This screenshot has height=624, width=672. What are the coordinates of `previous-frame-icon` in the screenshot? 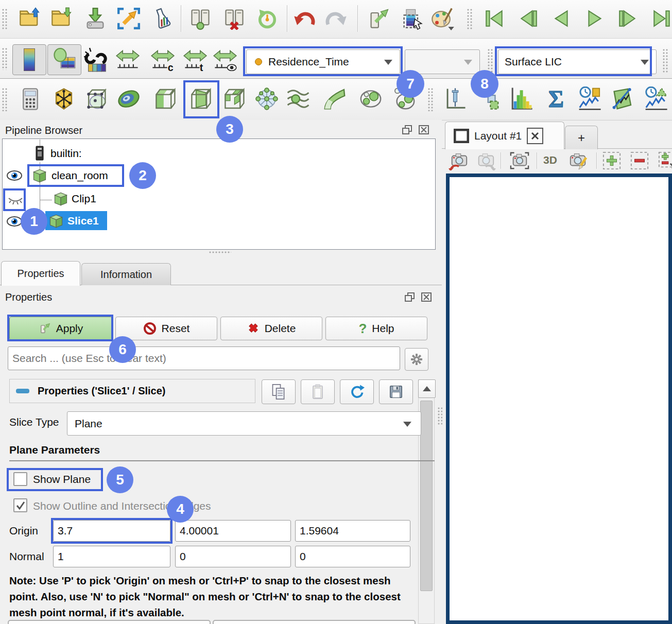 It's located at (528, 19).